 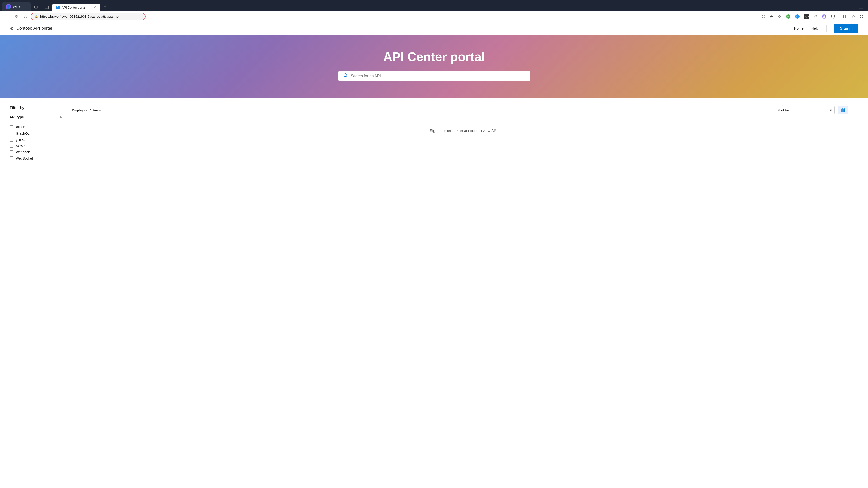 What do you see at coordinates (346, 76) in the screenshot?
I see `hero-search-icon` at bounding box center [346, 76].